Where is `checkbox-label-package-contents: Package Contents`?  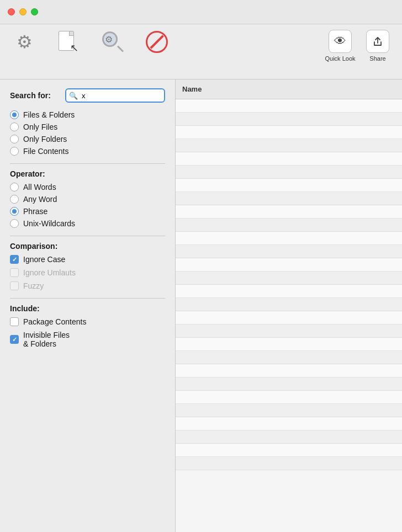
checkbox-label-package-contents: Package Contents is located at coordinates (55, 322).